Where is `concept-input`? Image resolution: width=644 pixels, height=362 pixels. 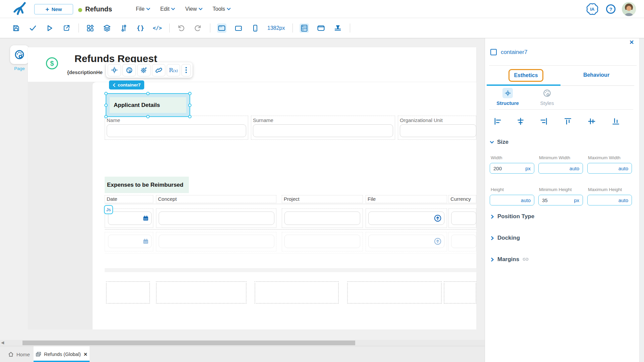 concept-input is located at coordinates (217, 241).